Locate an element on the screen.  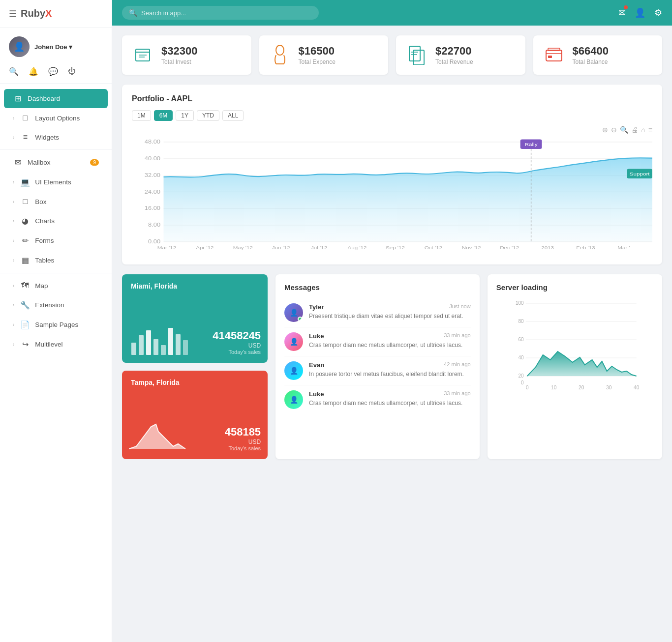
tables-icon: ▦ is located at coordinates (25, 261).